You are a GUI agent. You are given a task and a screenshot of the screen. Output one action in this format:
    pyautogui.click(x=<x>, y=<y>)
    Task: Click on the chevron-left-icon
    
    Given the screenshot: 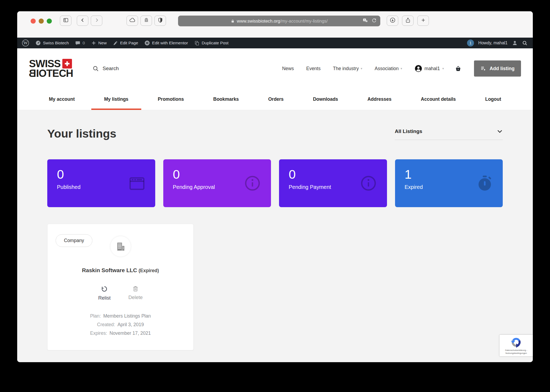 What is the action you would take?
    pyautogui.click(x=83, y=21)
    